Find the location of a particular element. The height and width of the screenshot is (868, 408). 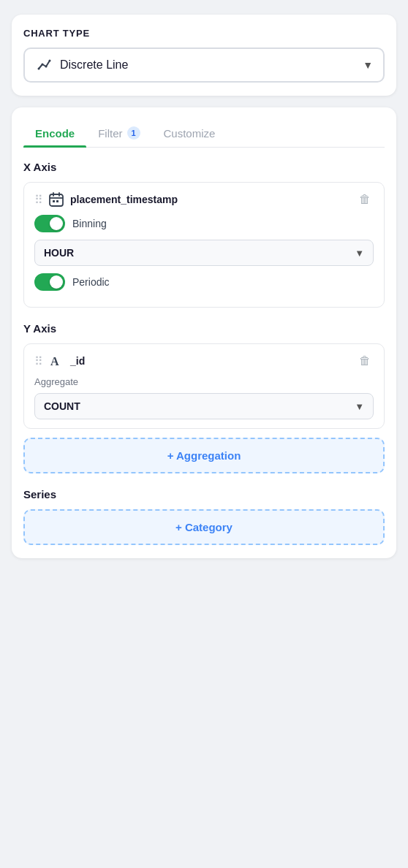

tab-customize: Customize is located at coordinates (190, 134).